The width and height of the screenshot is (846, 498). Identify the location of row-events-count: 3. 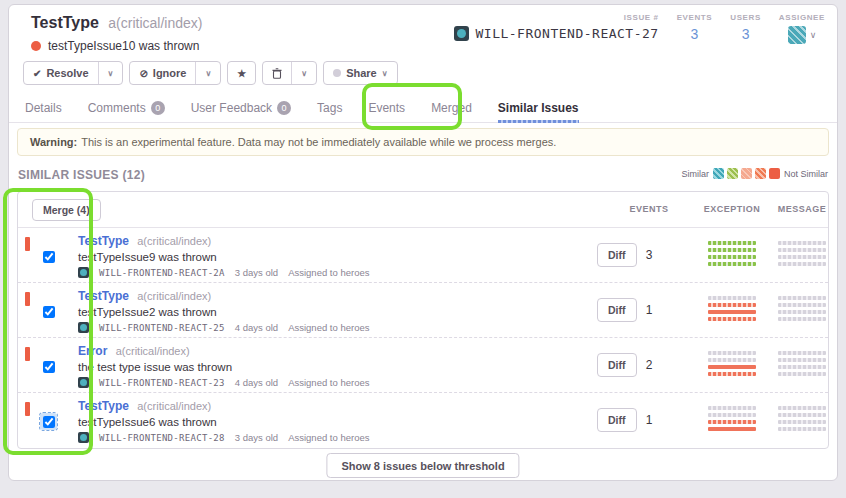
(649, 255).